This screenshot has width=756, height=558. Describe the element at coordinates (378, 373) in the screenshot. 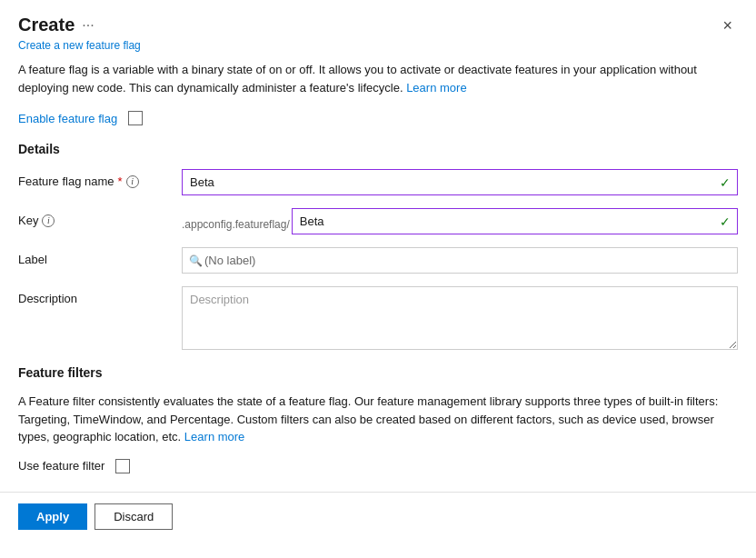

I see `feature-filters-title: Feature filters` at that location.